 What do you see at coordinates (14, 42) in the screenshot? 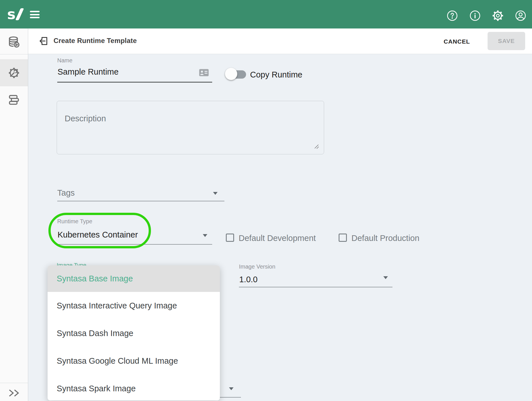
I see `database-process-icon` at bounding box center [14, 42].